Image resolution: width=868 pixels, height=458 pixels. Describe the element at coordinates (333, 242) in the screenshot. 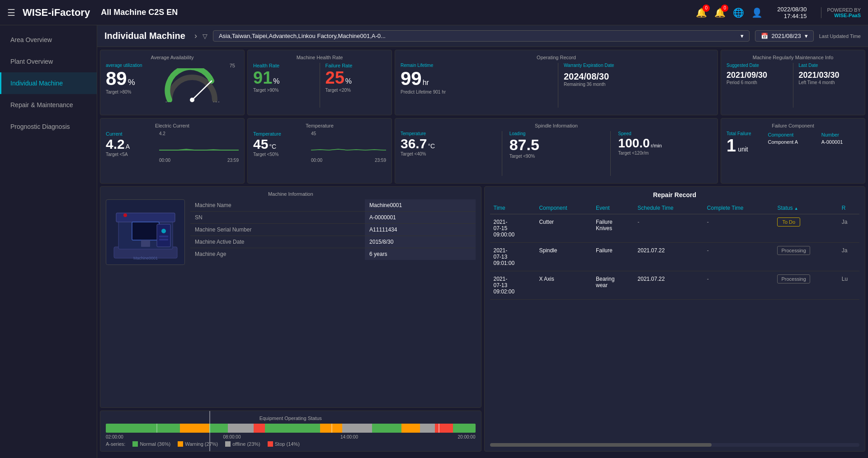

I see `table-row: Machine Active Date 2015/8/30` at that location.